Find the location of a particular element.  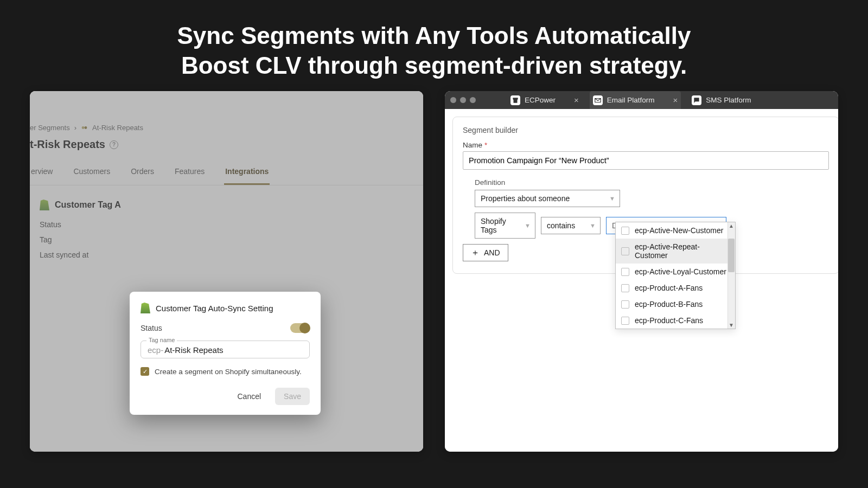

status-toggle is located at coordinates (300, 328).